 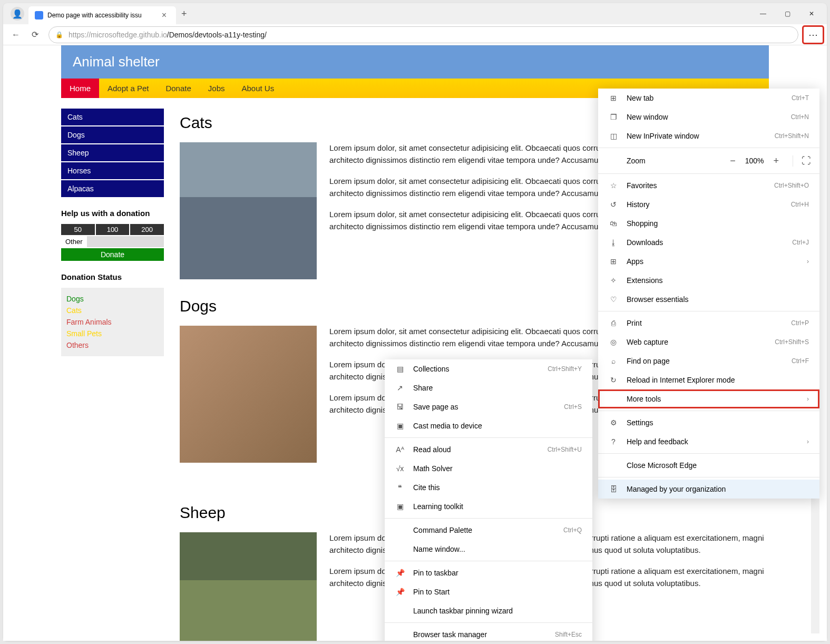 I want to click on tab-close-icon: ×, so click(x=164, y=15).